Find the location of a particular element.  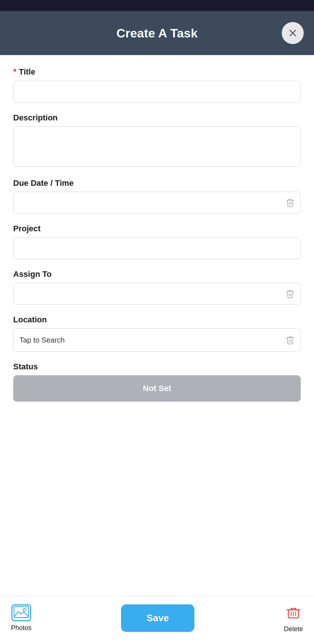

due-date-input is located at coordinates (157, 203).